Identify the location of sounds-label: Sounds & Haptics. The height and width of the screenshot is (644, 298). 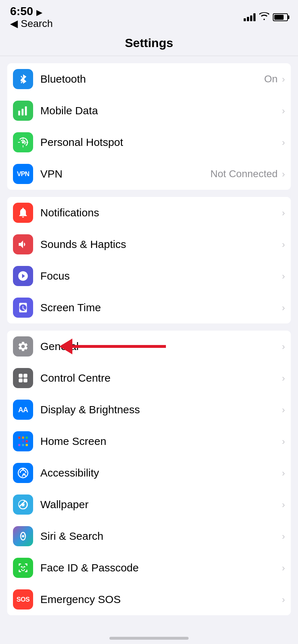
(161, 244).